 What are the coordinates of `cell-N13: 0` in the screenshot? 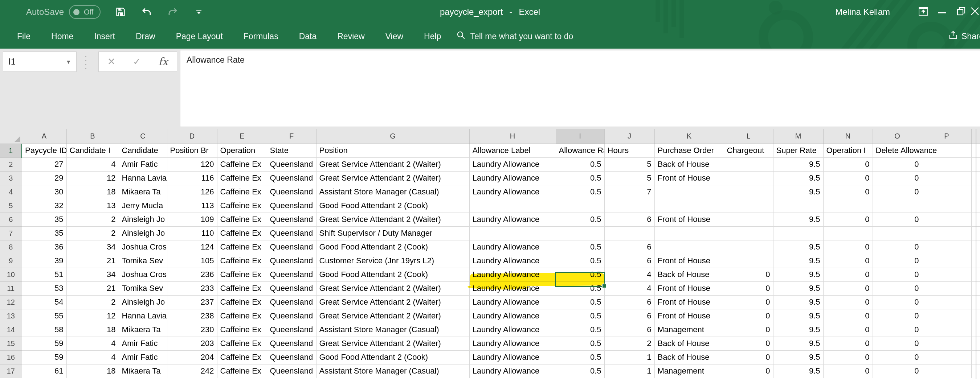 It's located at (848, 316).